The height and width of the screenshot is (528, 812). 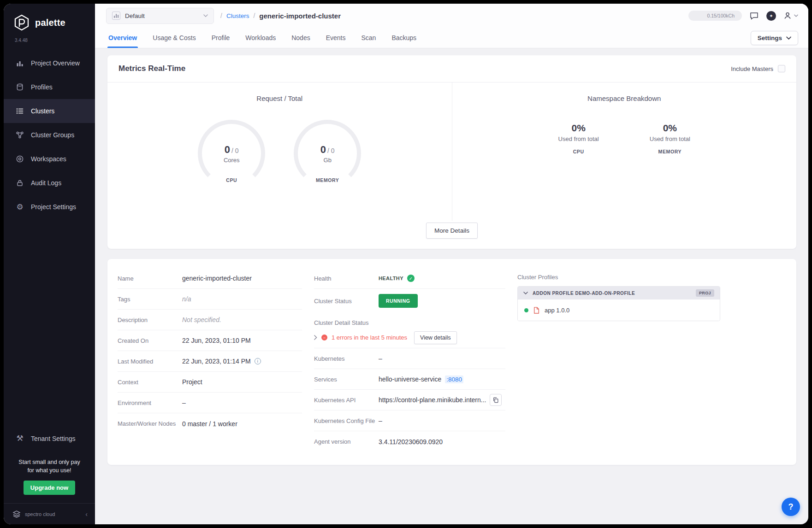 What do you see at coordinates (327, 180) in the screenshot?
I see `memory-gauge-caption: MEMORY` at bounding box center [327, 180].